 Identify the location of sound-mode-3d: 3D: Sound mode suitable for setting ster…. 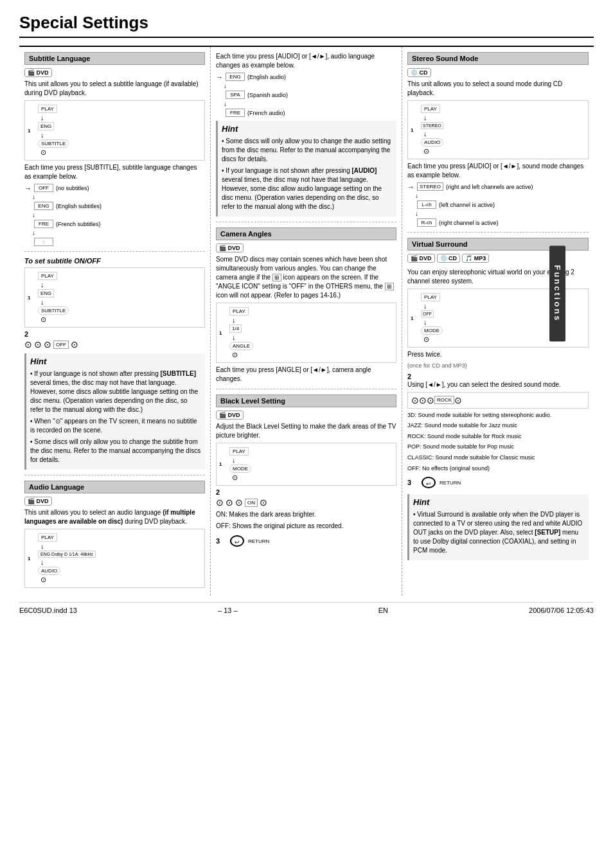
(498, 415).